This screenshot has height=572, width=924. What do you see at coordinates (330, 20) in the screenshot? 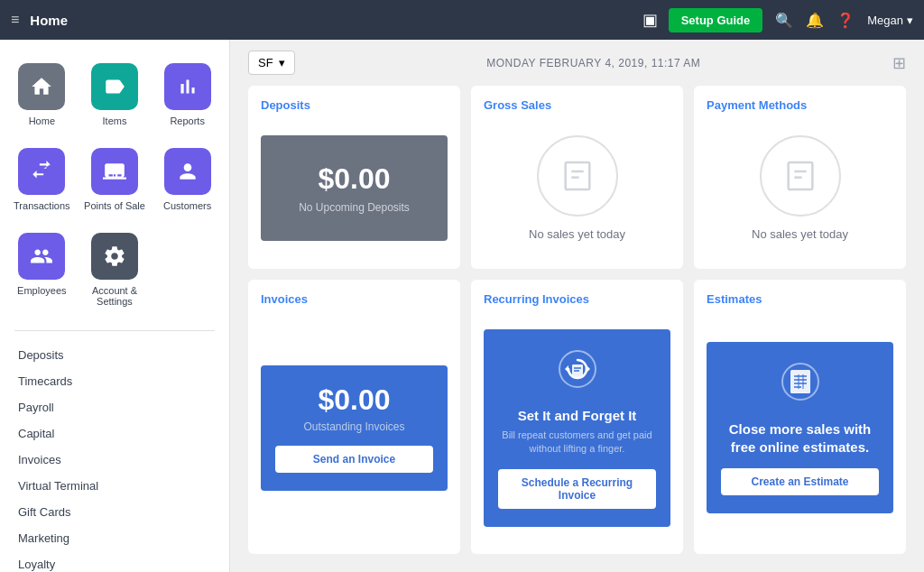
I see `app-title: Home` at bounding box center [330, 20].